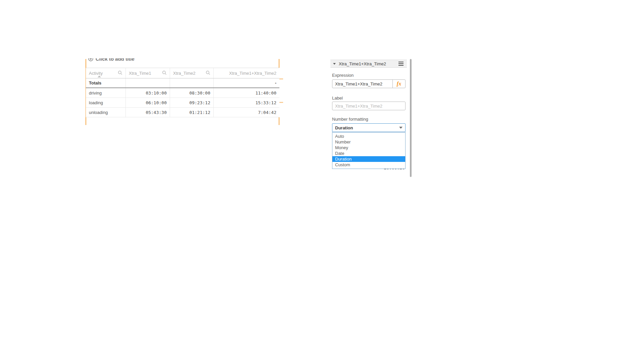  I want to click on totals-value-cell: -, so click(247, 83).